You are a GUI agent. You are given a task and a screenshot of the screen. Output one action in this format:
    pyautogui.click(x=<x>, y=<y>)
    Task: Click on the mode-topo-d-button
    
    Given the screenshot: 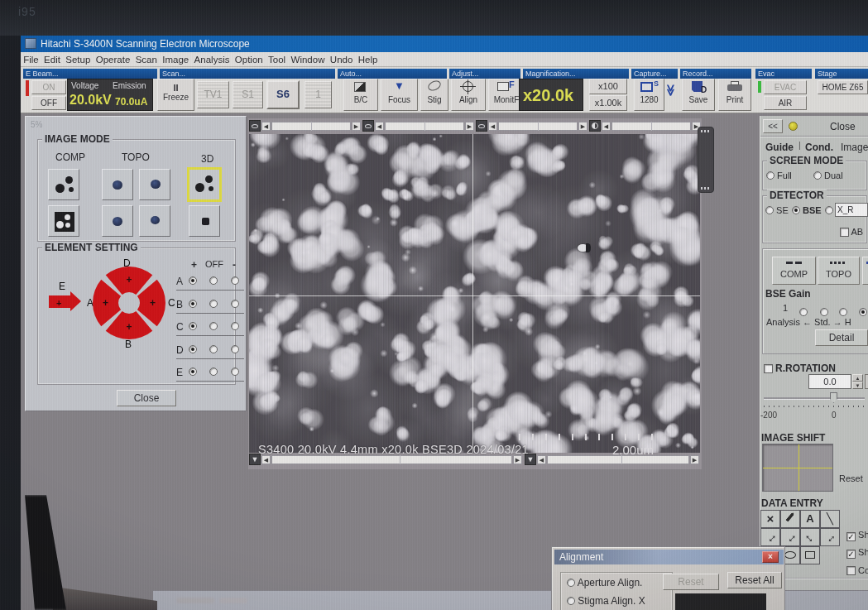 What is the action you would take?
    pyautogui.click(x=155, y=221)
    